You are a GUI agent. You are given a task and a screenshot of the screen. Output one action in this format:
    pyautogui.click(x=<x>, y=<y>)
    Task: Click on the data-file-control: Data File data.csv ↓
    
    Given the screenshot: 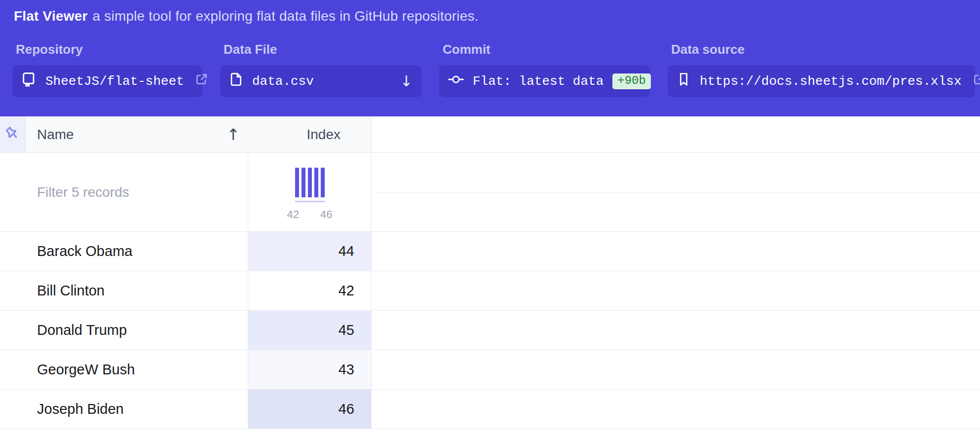 What is the action you would take?
    pyautogui.click(x=321, y=70)
    